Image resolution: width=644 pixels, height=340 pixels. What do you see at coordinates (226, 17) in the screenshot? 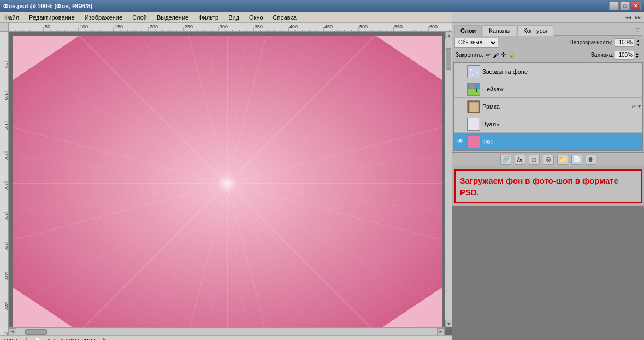
I see `menu-bar: Файл Редактирование Изображение Слой Выд…` at bounding box center [226, 17].